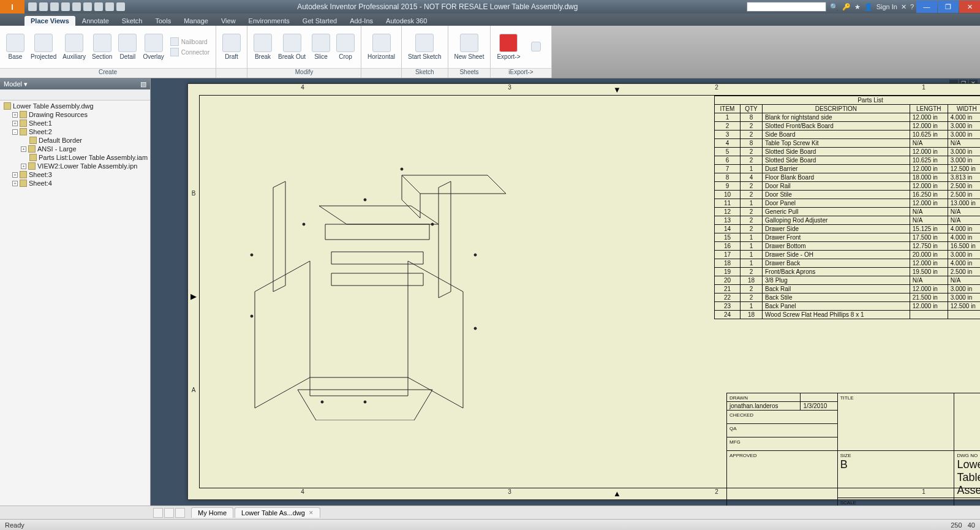 This screenshot has width=980, height=530. What do you see at coordinates (536, 47) in the screenshot?
I see `export-options-button` at bounding box center [536, 47].